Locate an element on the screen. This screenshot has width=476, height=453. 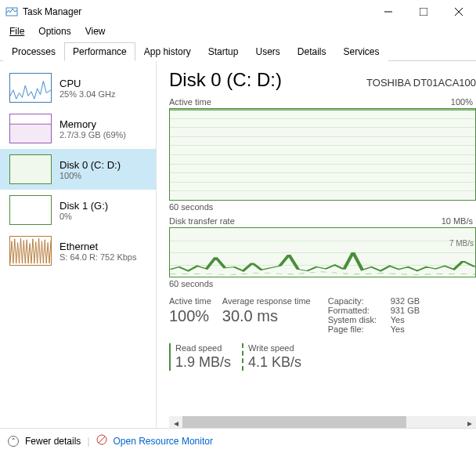
active-time-label: Active time is located at coordinates (190, 301).